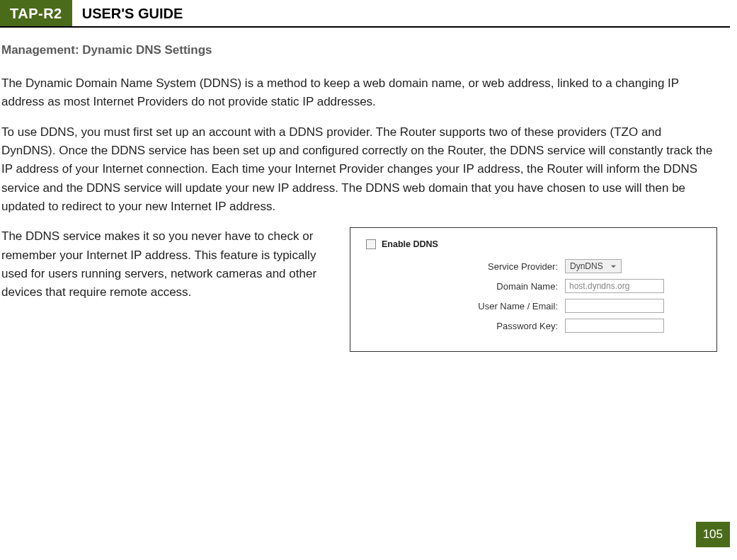 Image resolution: width=737 pixels, height=560 pixels. What do you see at coordinates (613, 266) in the screenshot?
I see `chevron-down-icon` at bounding box center [613, 266].